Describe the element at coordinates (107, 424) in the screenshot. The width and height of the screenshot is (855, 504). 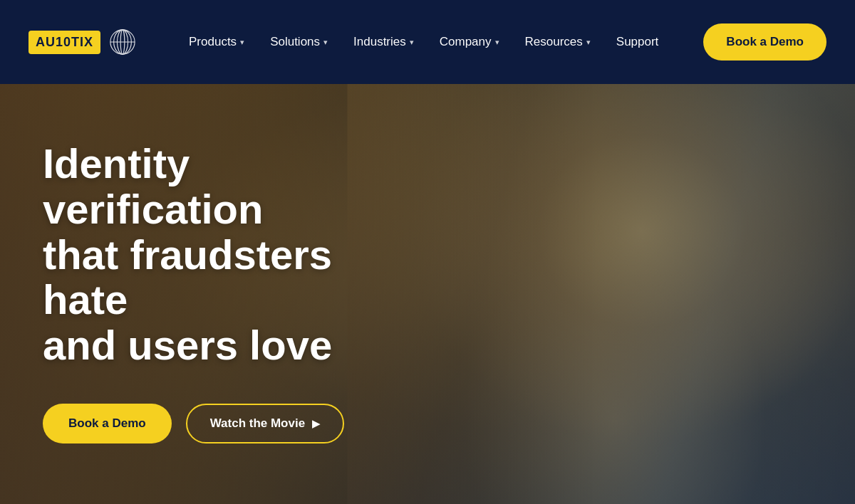
I see `hero-book-demo-button: Book a Demo` at that location.